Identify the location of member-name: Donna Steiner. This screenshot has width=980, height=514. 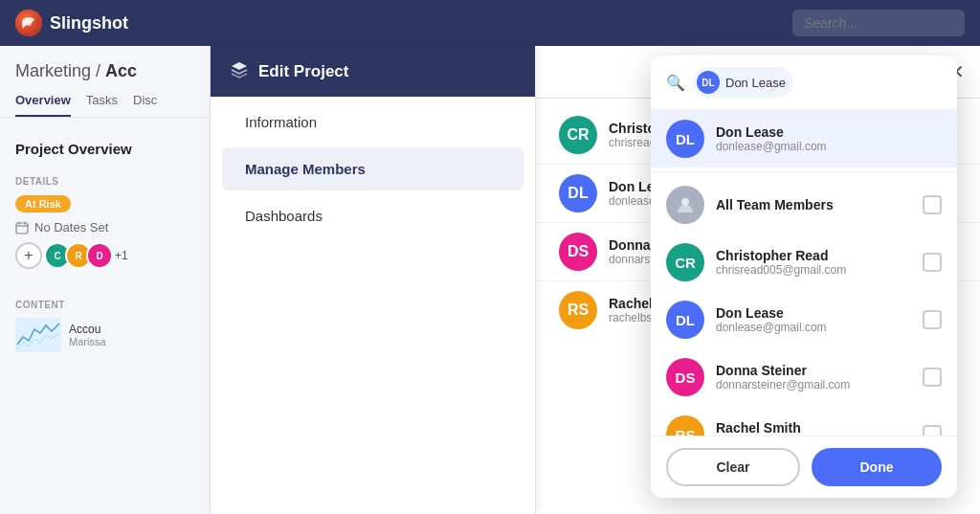
(813, 370).